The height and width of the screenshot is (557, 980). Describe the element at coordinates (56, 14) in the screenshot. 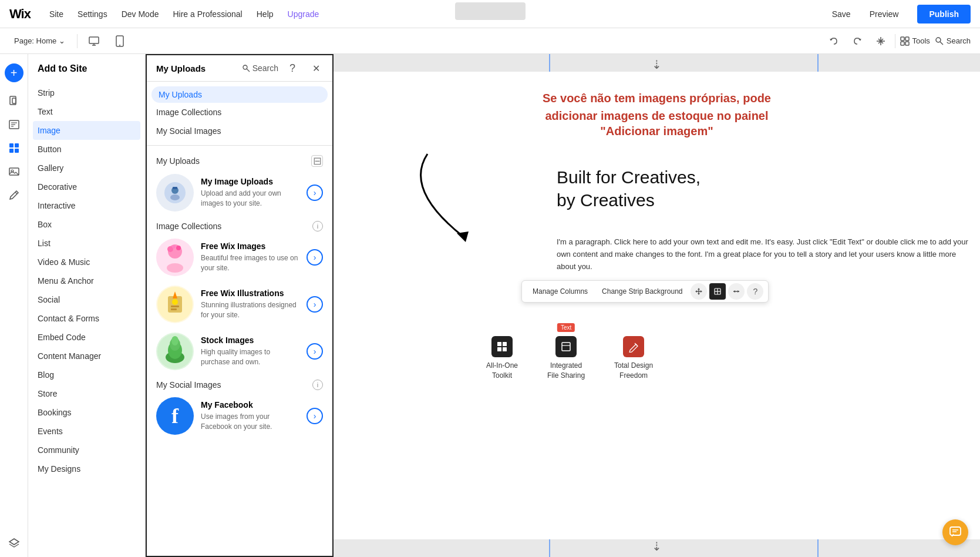

I see `nav-site: Site` at that location.